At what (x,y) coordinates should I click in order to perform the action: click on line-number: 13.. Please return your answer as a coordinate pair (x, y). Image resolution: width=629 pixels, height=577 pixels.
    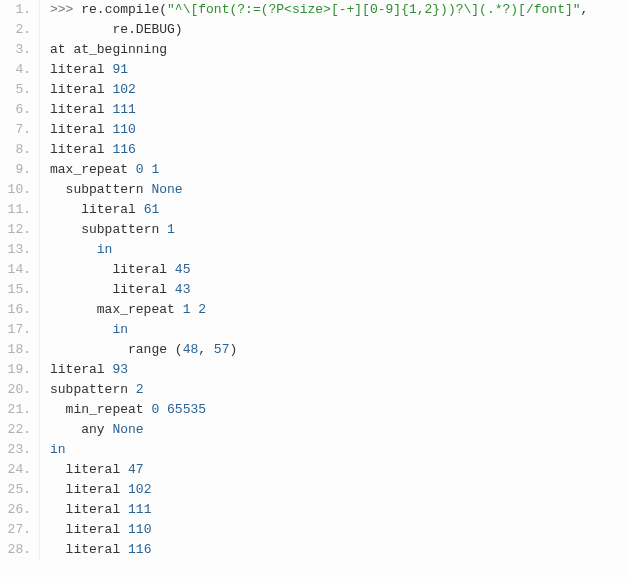
    Looking at the image, I should click on (16, 250).